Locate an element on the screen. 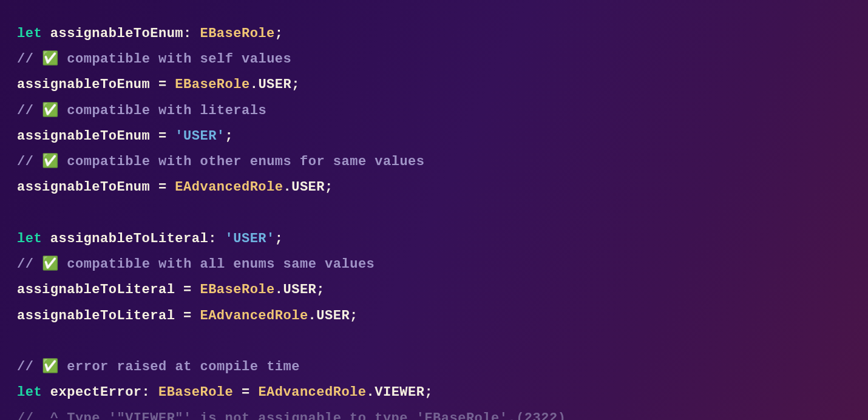 This screenshot has width=868, height=420. code-line: assignableToEnum = 'USER'; is located at coordinates (434, 137).